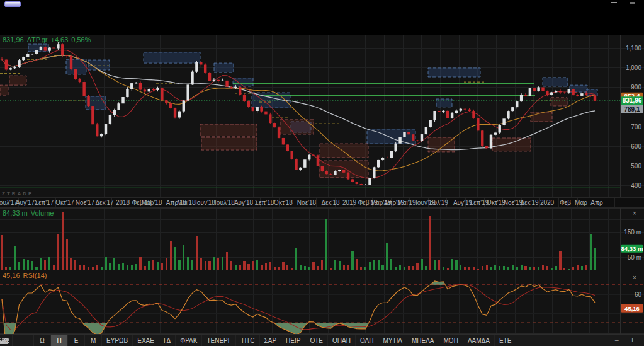 This screenshot has width=644, height=346. What do you see at coordinates (638, 295) in the screenshot?
I see `rsi-tick: 60` at bounding box center [638, 295].